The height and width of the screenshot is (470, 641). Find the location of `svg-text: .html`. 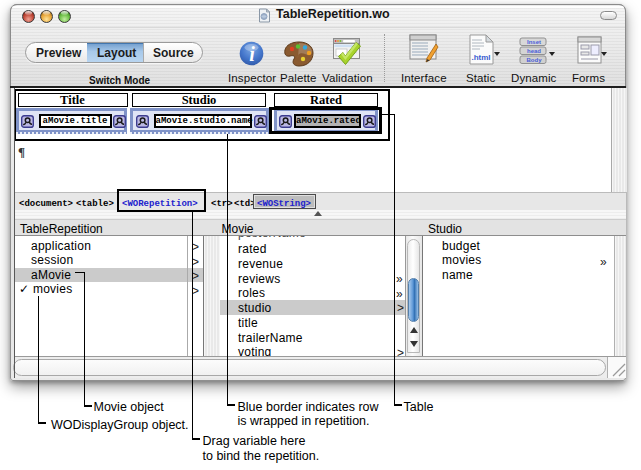

svg-text: .html is located at coordinates (480, 58).